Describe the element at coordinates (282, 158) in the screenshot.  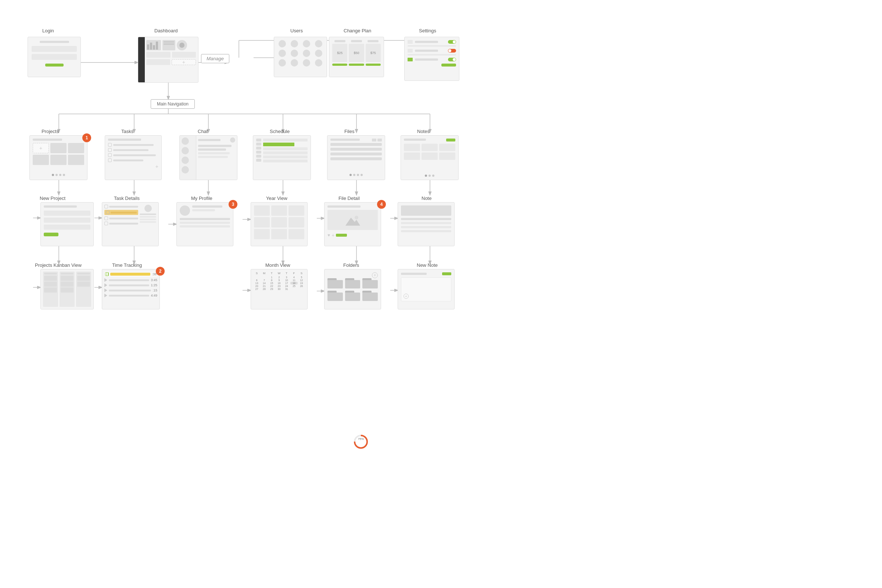
I see `schedule-wireframe` at that location.